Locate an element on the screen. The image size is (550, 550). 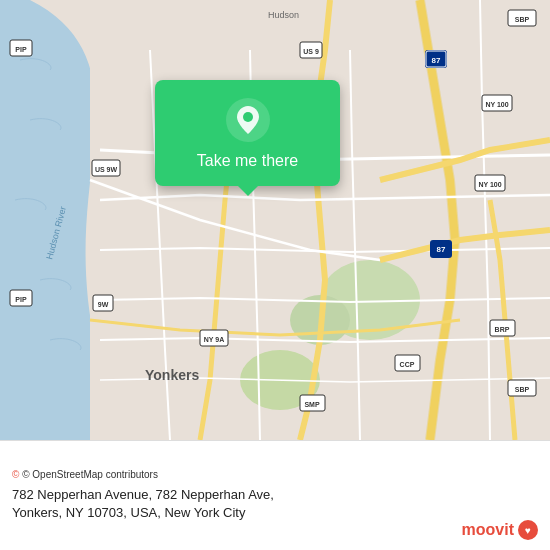
popup-card: Take me there is located at coordinates (248, 133).